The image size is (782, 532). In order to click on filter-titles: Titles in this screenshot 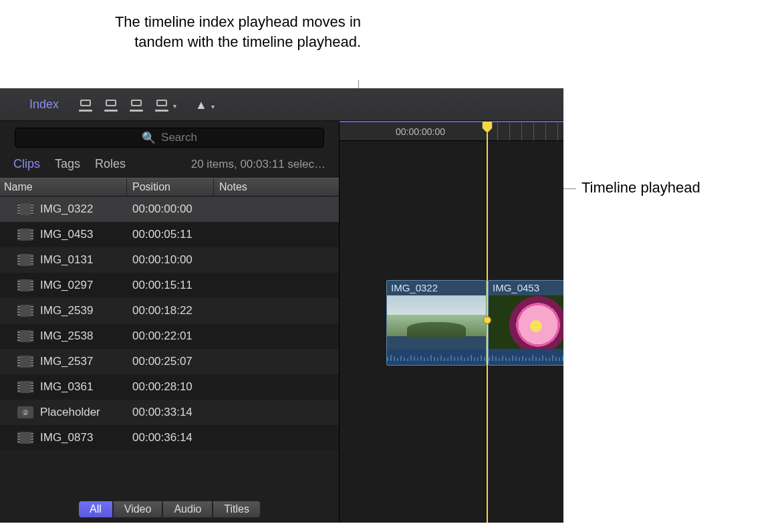, I will do `click(237, 509)`.